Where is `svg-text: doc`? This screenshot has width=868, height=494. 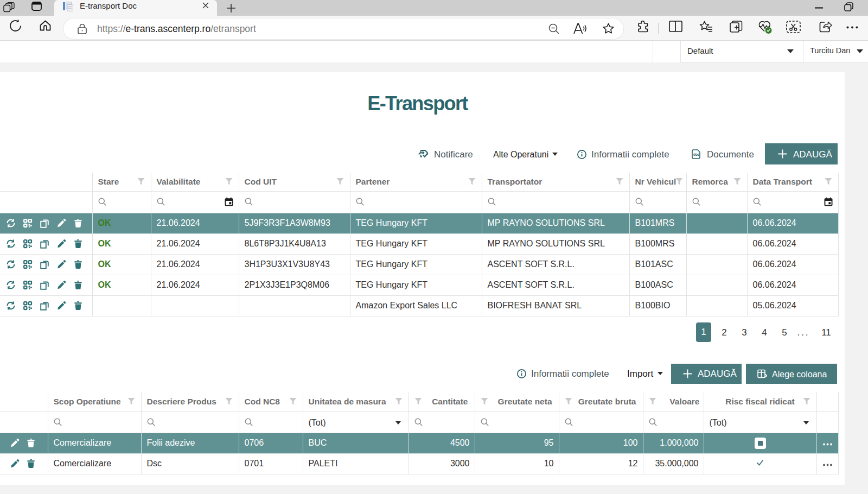
svg-text: doc is located at coordinates (697, 154).